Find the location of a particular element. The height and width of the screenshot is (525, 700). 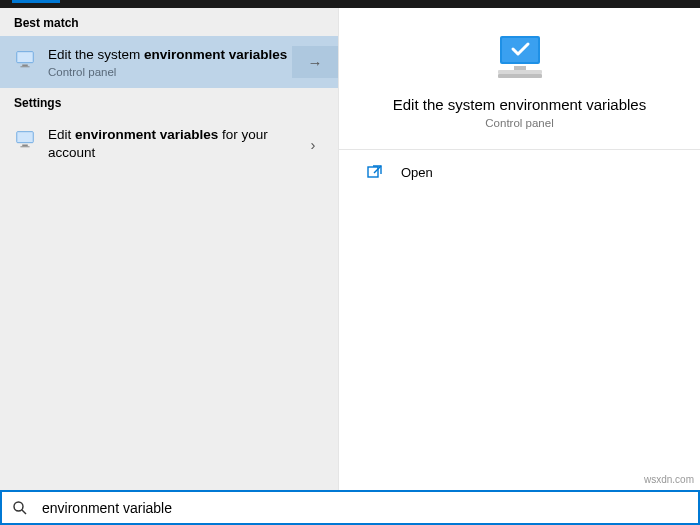

search-input is located at coordinates (365, 508).